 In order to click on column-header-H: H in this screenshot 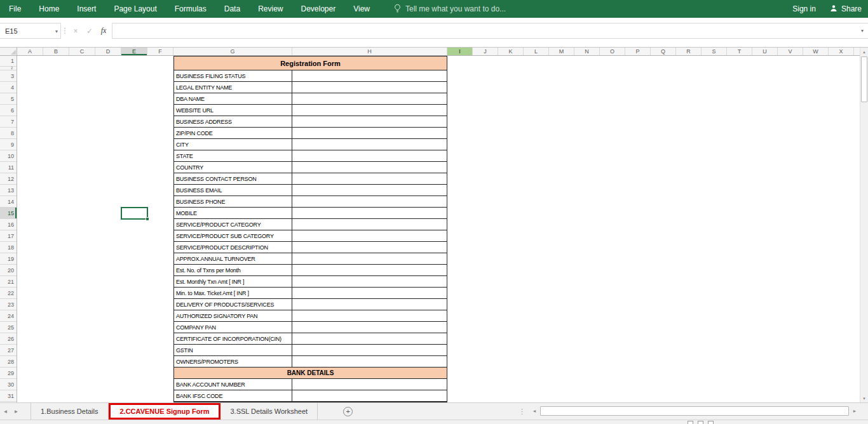, I will do `click(370, 51)`.